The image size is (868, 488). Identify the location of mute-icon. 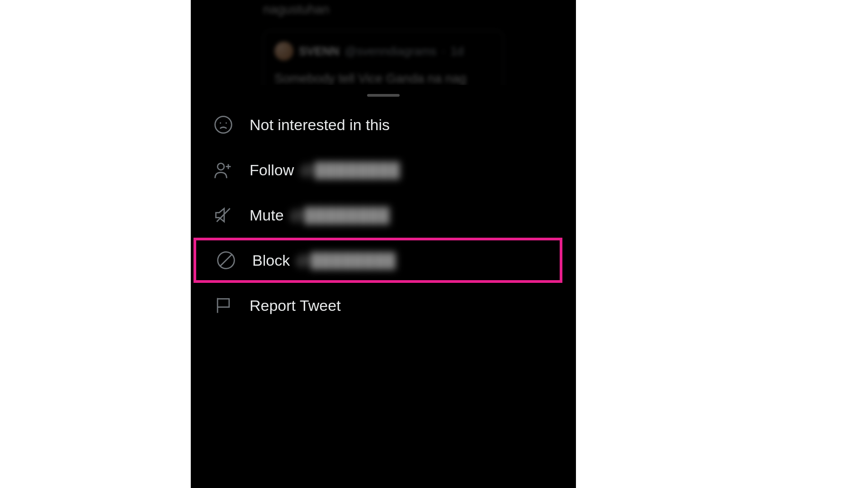
(223, 215).